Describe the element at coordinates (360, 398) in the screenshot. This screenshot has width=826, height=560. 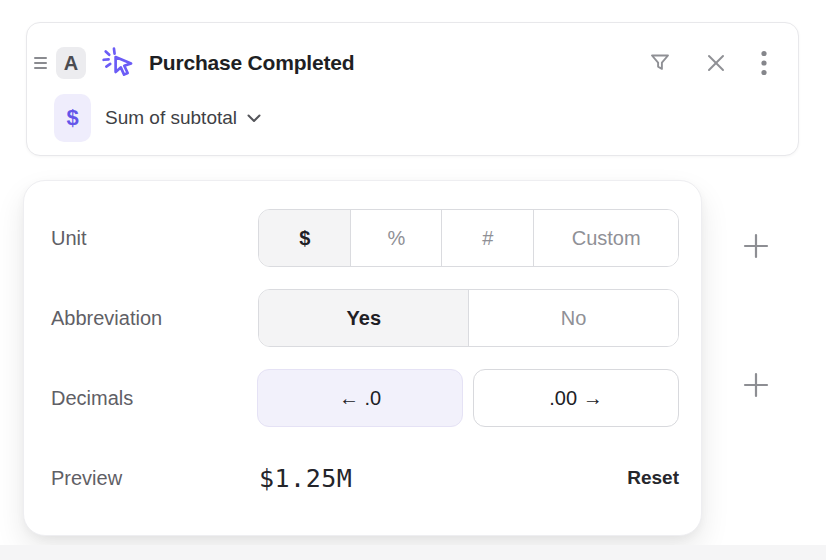
I see `decrease-decimals-button: ← .0` at that location.